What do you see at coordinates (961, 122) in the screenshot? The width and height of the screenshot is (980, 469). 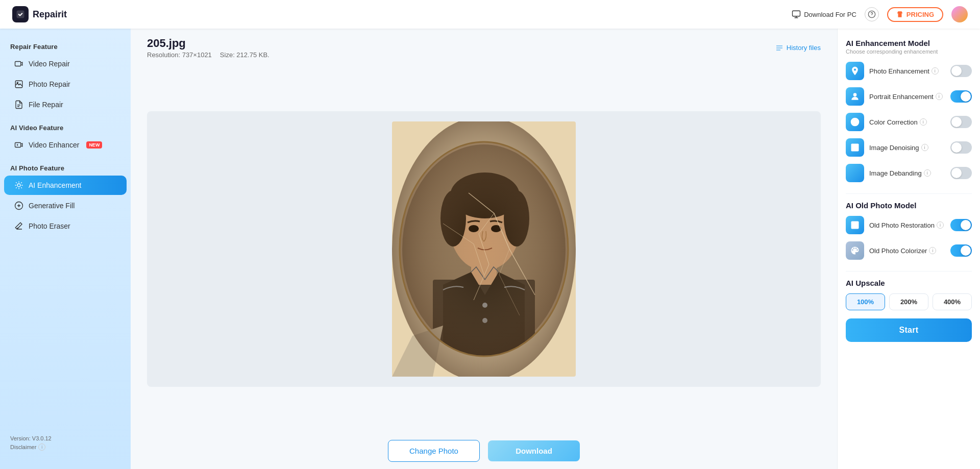 I see `color-correction-toggle` at bounding box center [961, 122].